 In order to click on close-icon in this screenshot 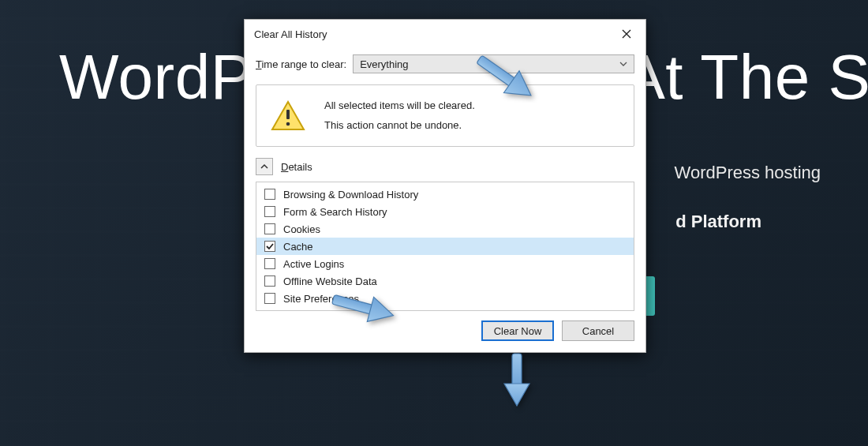, I will do `click(627, 34)`.